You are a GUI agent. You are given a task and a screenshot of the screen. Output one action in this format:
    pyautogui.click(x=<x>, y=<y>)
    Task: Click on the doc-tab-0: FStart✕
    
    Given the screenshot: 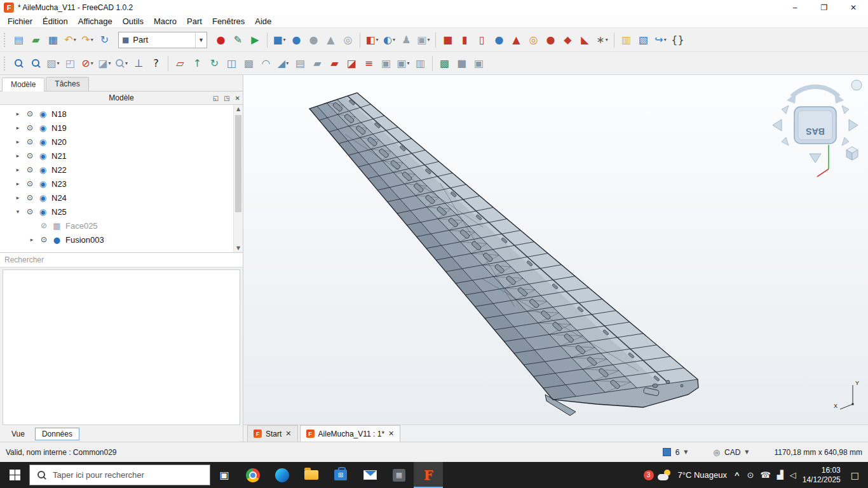 What is the action you would take?
    pyautogui.click(x=273, y=433)
    